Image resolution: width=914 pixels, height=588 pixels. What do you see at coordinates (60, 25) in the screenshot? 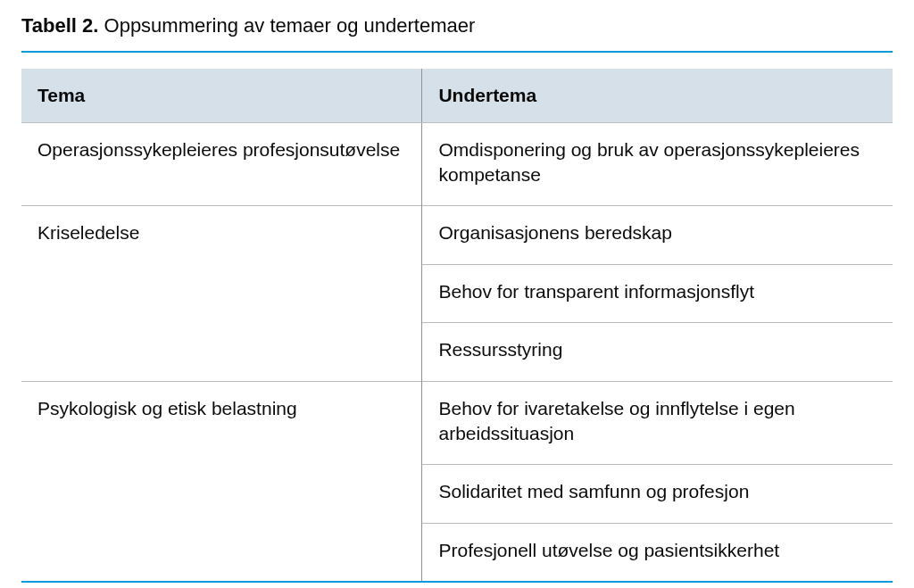
I see `table-label: Tabell 2.` at bounding box center [60, 25].